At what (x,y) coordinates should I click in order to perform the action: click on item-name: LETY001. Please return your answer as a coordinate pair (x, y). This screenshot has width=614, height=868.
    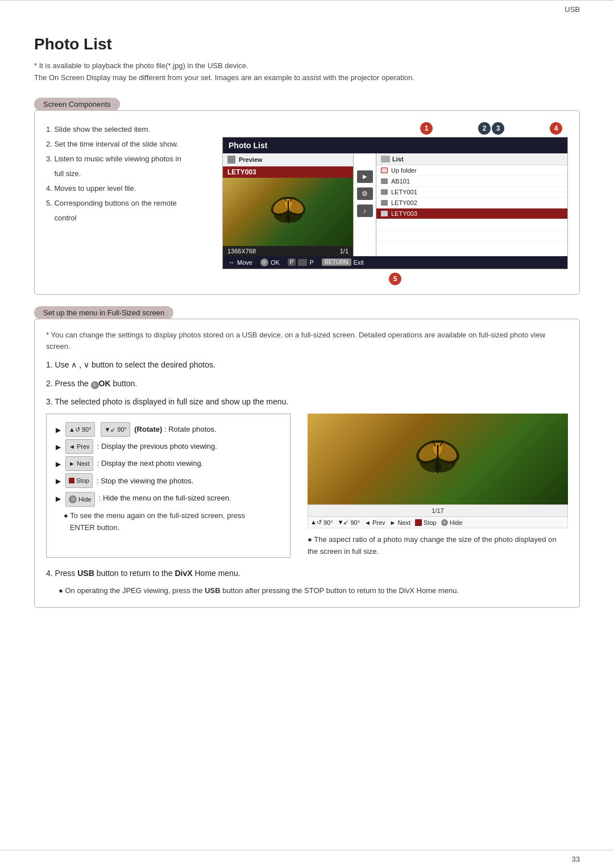
    Looking at the image, I should click on (404, 192).